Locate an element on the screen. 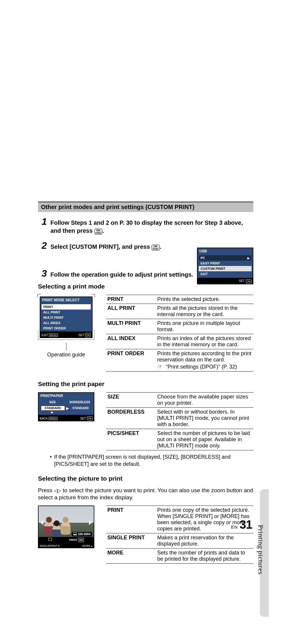 This screenshot has width=283, height=644. paper-v: Choose from the available paper sizes on… is located at coordinates (205, 400).